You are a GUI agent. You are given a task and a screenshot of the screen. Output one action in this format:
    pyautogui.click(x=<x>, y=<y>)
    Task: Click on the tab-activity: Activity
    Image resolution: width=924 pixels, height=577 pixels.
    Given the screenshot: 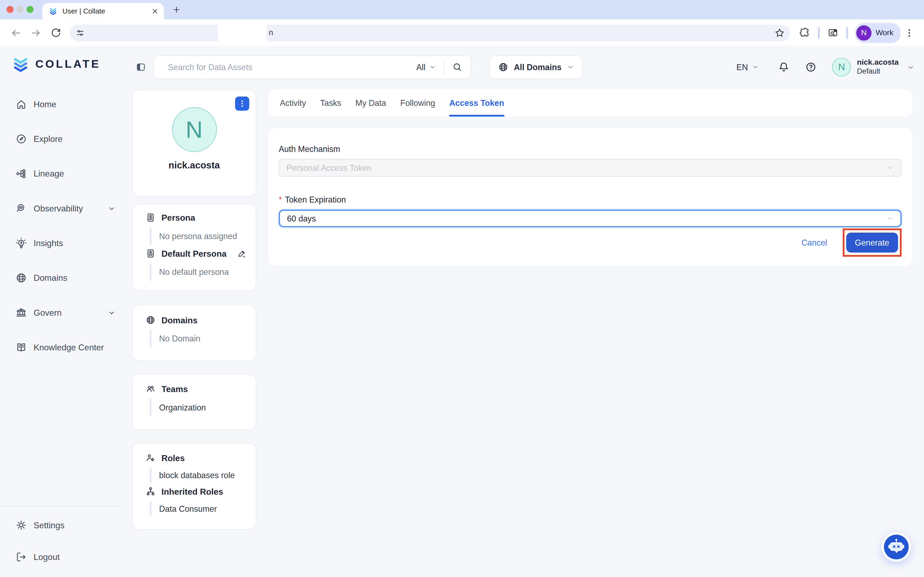 What is the action you would take?
    pyautogui.click(x=293, y=103)
    